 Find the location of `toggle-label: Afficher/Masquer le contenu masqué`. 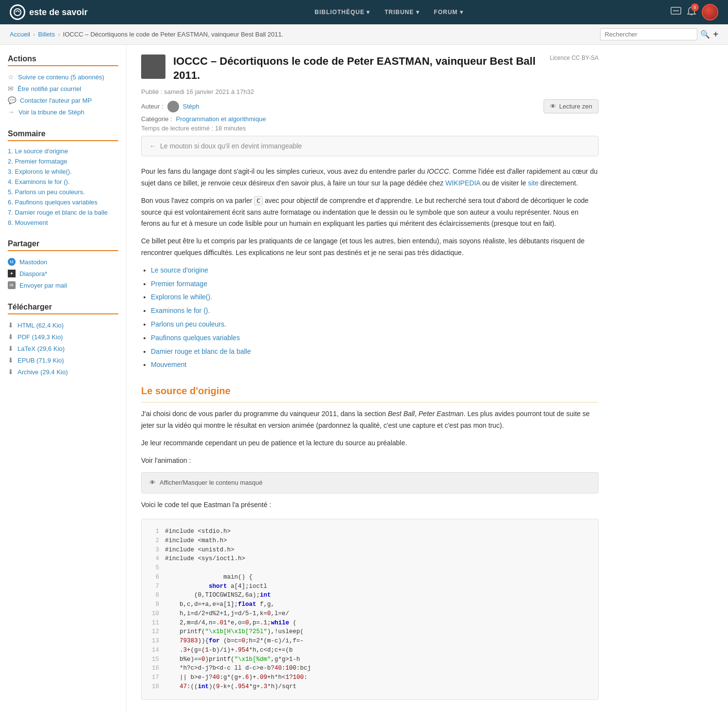

toggle-label: Afficher/Masquer le contenu masqué is located at coordinates (211, 483).